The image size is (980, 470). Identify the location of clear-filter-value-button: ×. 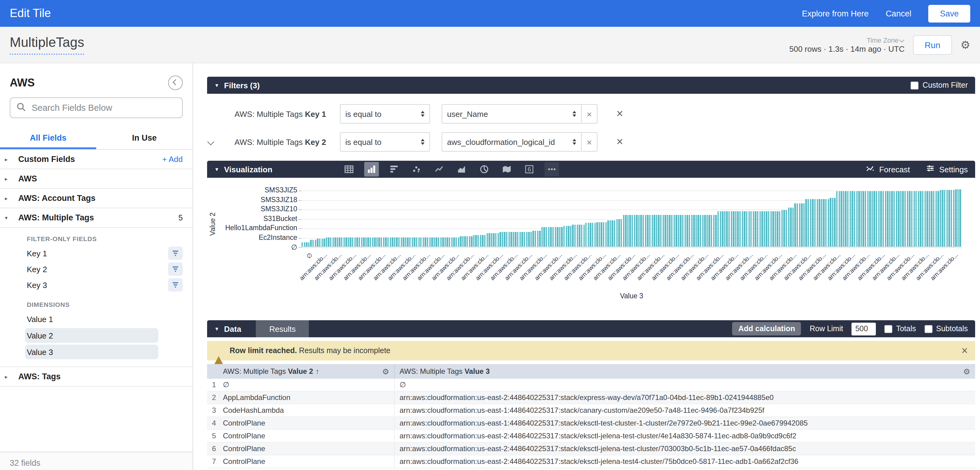
(590, 142).